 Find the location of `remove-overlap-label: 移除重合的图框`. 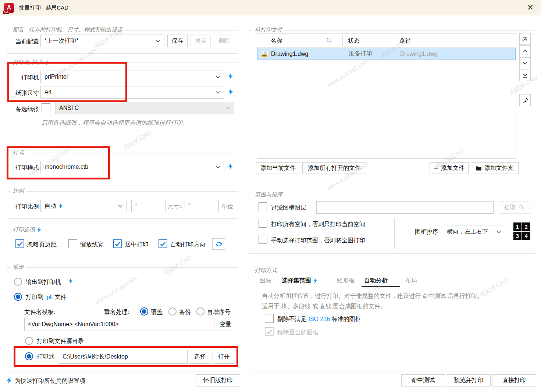

remove-overlap-label: 移除重合的图框 is located at coordinates (298, 332).